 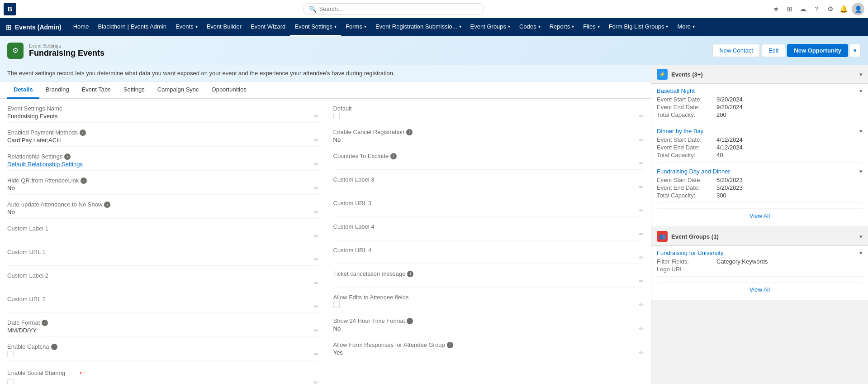 What do you see at coordinates (760, 74) in the screenshot?
I see `events-panel-header: ⚡ Events (3+) ▾` at bounding box center [760, 74].